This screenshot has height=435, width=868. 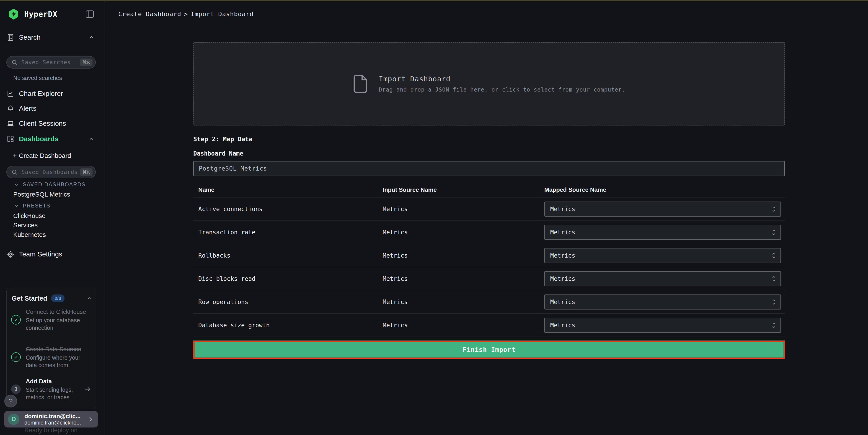 What do you see at coordinates (52, 218) in the screenshot?
I see `sidebar: HyperDX Search Saved Searches ⌘K No save…` at bounding box center [52, 218].